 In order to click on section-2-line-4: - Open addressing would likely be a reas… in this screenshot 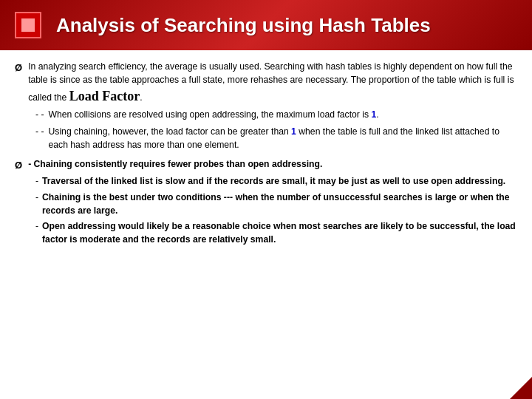, I will do `click(276, 233)`.